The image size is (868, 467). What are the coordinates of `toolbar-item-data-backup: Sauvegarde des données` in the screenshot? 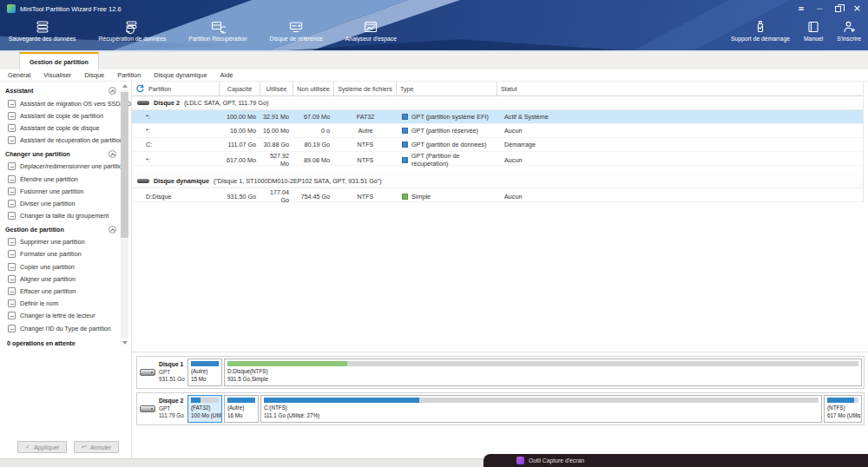 It's located at (42, 35).